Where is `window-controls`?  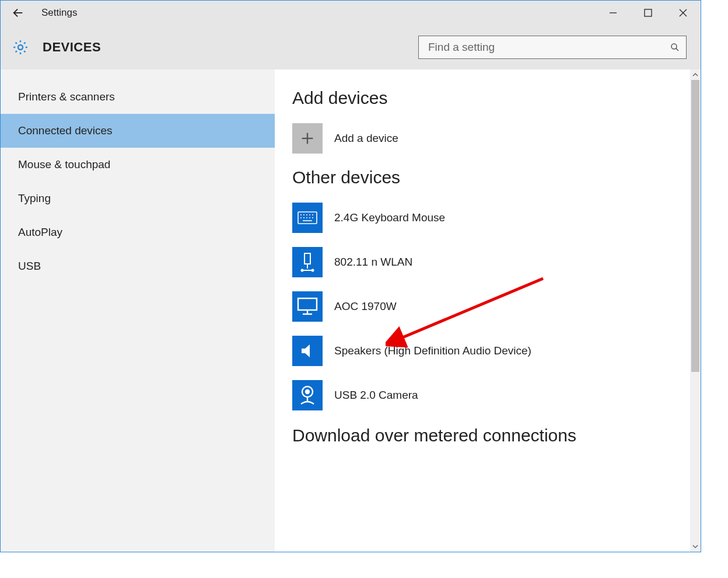 window-controls is located at coordinates (648, 13).